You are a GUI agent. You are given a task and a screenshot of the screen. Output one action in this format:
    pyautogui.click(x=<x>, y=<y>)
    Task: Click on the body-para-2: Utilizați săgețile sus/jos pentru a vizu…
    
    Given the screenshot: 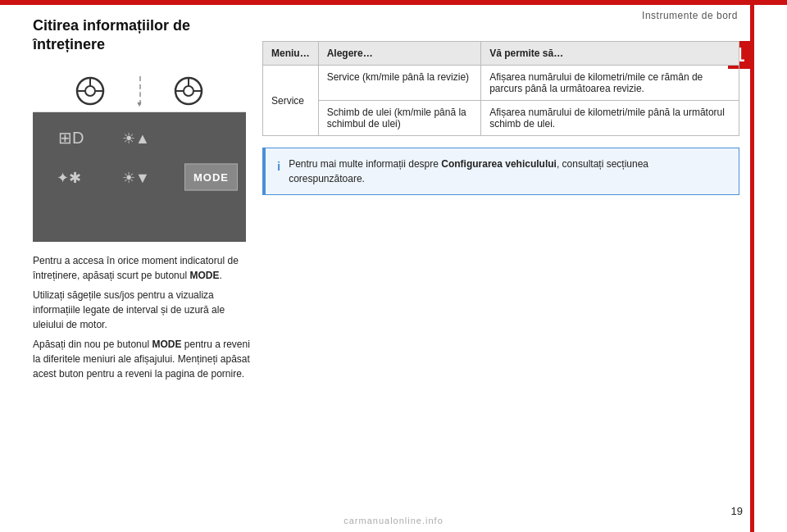 What is the action you would take?
    pyautogui.click(x=143, y=310)
    